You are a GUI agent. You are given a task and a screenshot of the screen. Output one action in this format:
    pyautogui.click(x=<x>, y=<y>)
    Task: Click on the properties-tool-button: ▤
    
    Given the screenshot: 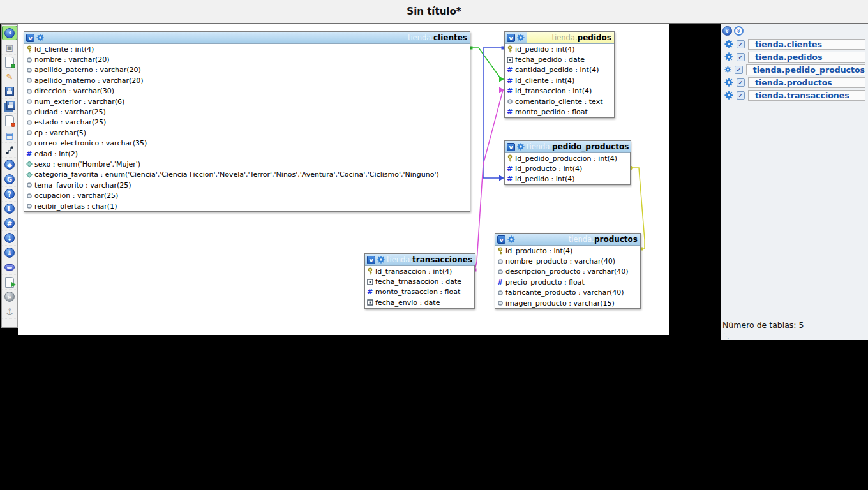 What is the action you would take?
    pyautogui.click(x=10, y=135)
    